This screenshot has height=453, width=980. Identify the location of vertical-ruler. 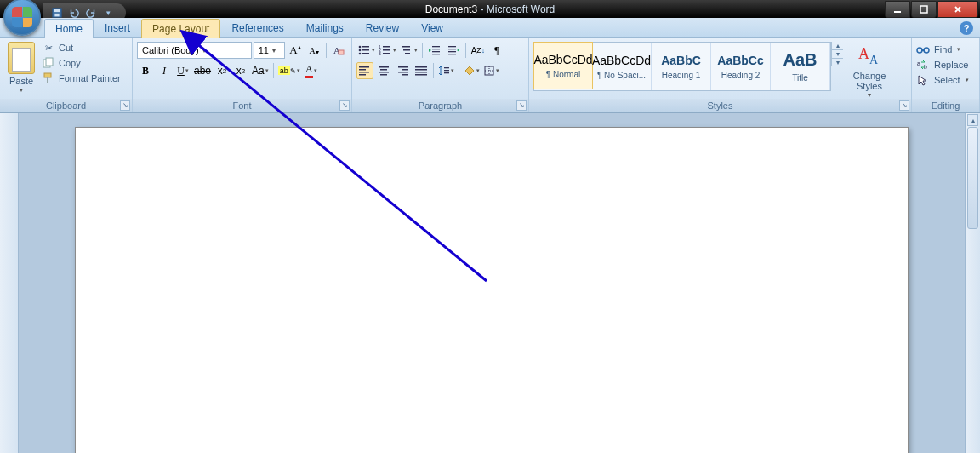
(9, 283).